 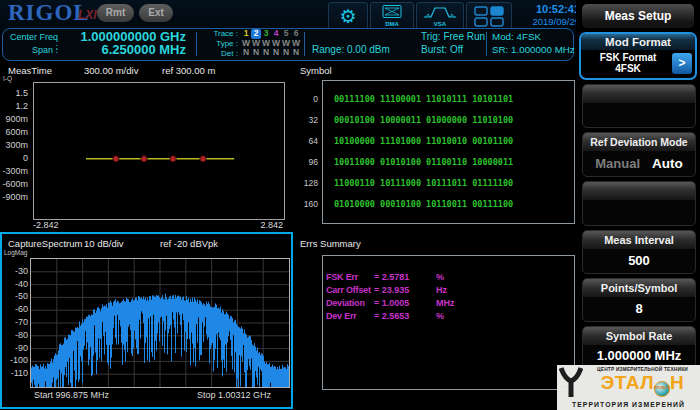 I want to click on range-status: Range: 0.00 dBm, so click(x=351, y=50).